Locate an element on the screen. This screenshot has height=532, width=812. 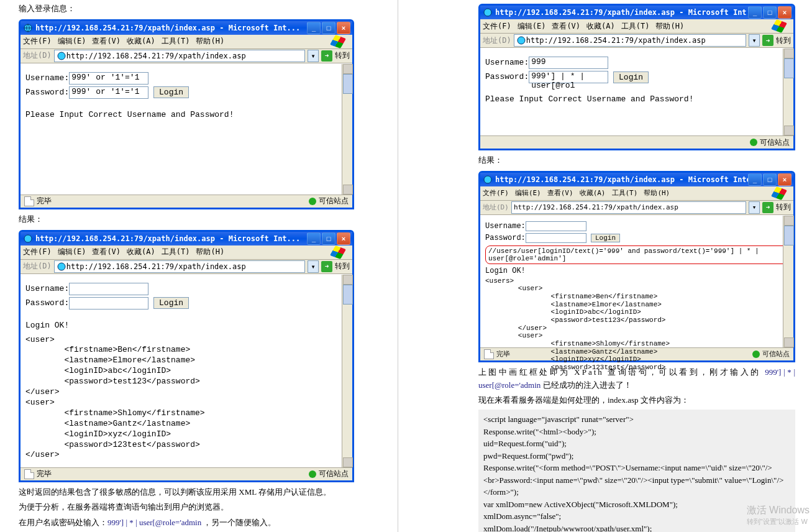
username-input: 999' or '1'='1 is located at coordinates (109, 78).